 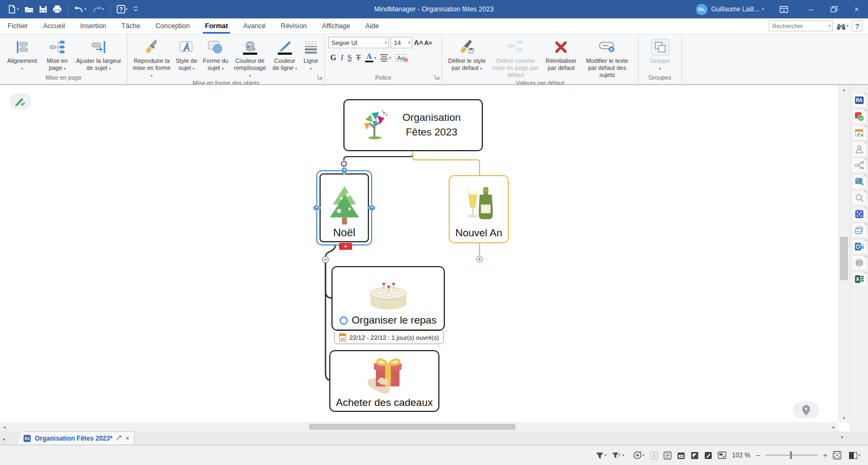 What do you see at coordinates (857, 9) in the screenshot?
I see `close-button: ×` at bounding box center [857, 9].